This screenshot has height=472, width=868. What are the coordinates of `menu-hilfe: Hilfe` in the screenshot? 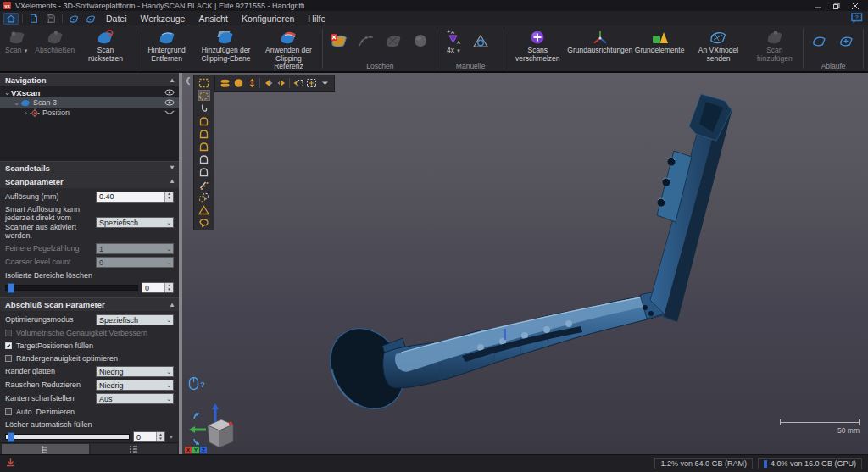 It's located at (317, 19).